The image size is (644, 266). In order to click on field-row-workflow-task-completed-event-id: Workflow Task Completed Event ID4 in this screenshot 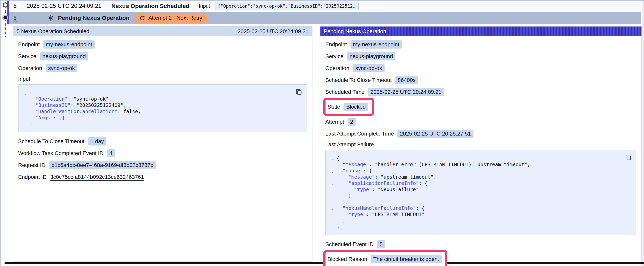, I will do `click(162, 153)`.